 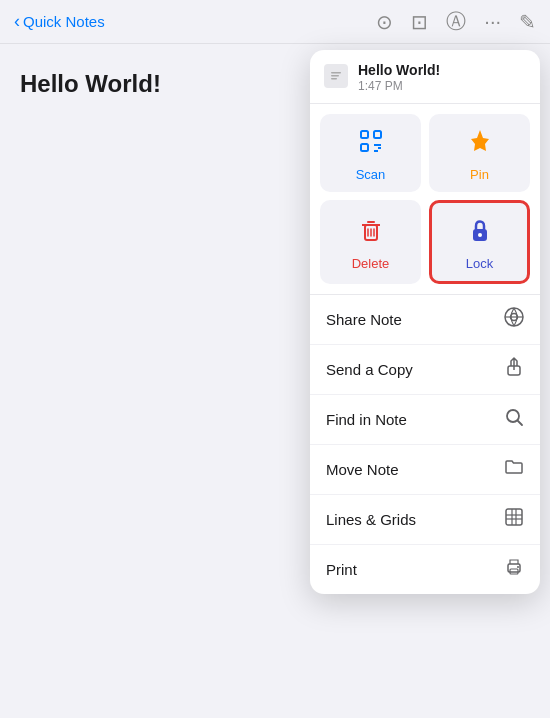 I want to click on share-note-icon, so click(x=514, y=320).